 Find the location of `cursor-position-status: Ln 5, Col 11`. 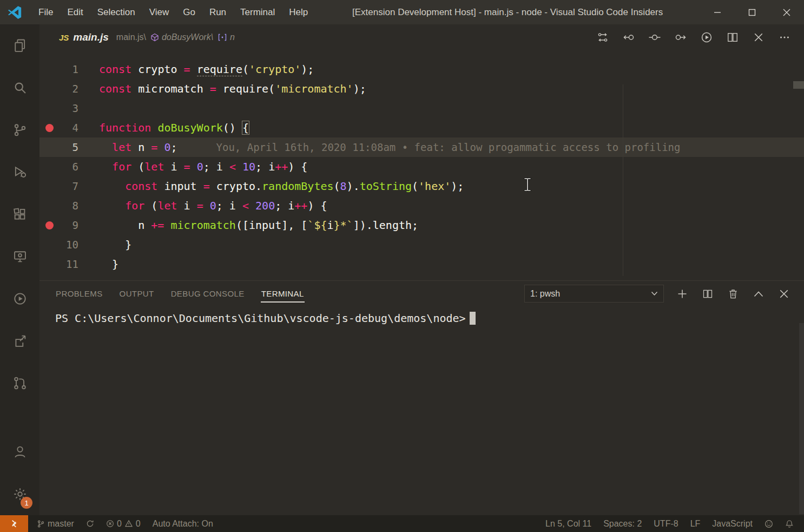

cursor-position-status: Ln 5, Col 11 is located at coordinates (568, 524).